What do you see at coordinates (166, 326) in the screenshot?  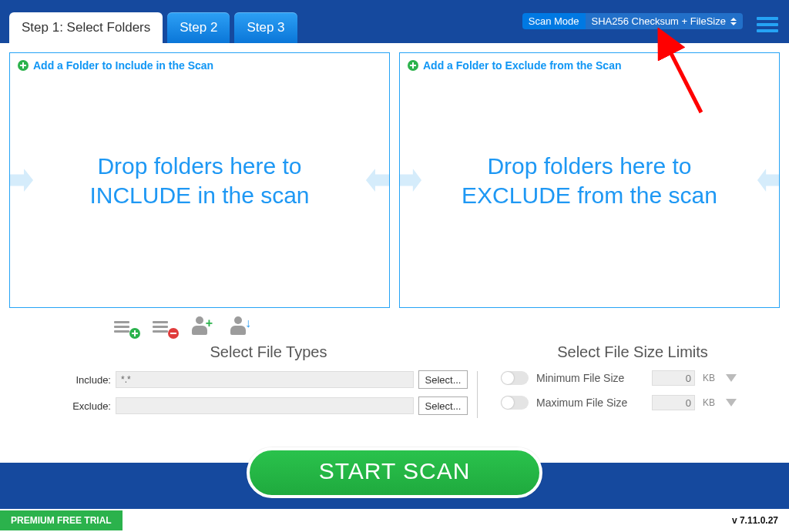 I see `list-remove-button` at bounding box center [166, 326].